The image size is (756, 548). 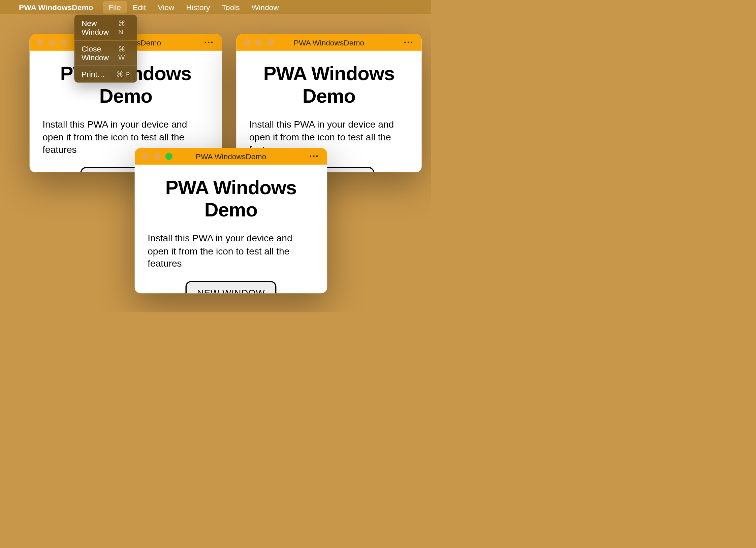 What do you see at coordinates (106, 74) in the screenshot?
I see `dropdown-print: Print… ⌘ P` at bounding box center [106, 74].